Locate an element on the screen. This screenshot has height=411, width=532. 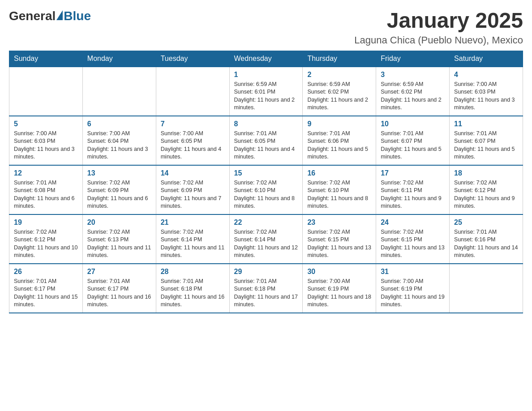
col-saturday: Saturday is located at coordinates (486, 59).